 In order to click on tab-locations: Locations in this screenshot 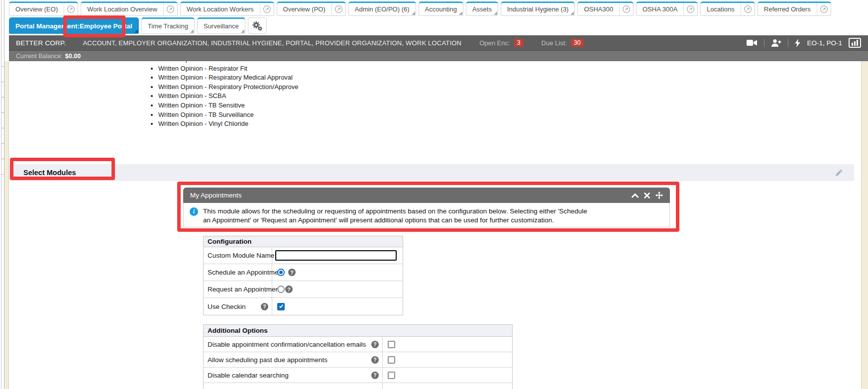, I will do `click(728, 9)`.